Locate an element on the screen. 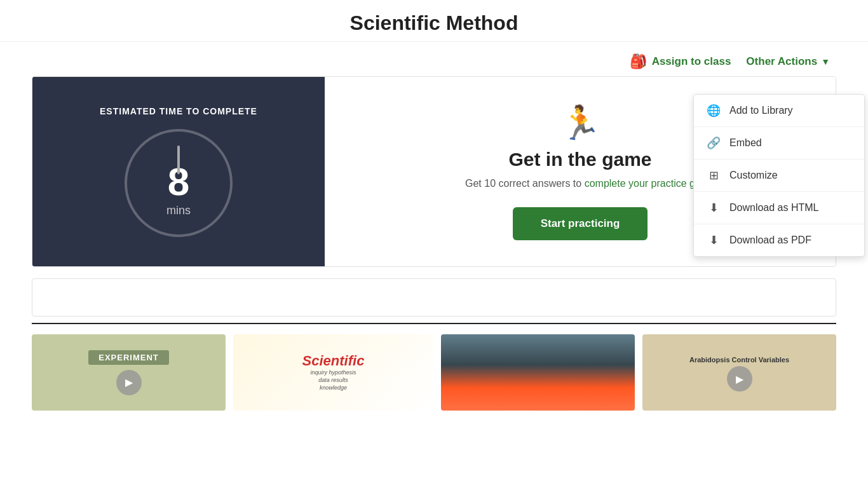 The height and width of the screenshot is (504, 868). clock-circle: 8 mins is located at coordinates (179, 183).